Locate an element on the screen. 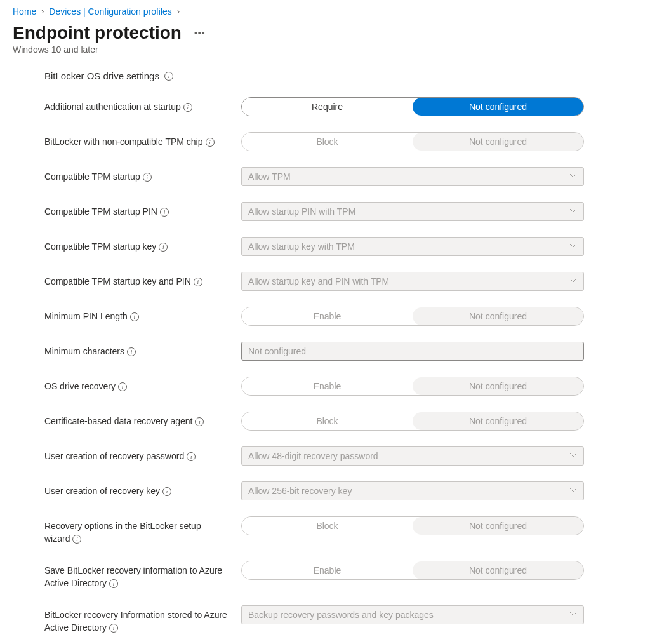 This screenshot has width=650, height=644. setting-label: User creation of recovery keyi is located at coordinates (136, 490).